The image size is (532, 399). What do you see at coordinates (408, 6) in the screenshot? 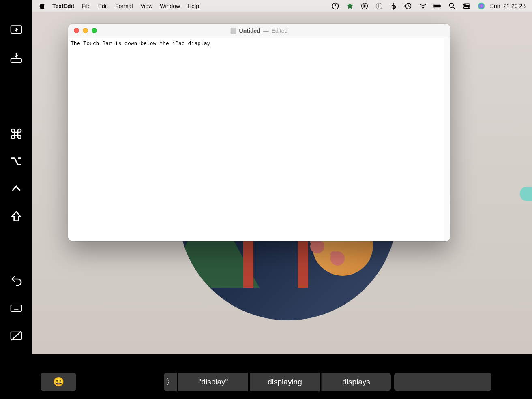
I see `time-machine-icon` at bounding box center [408, 6].